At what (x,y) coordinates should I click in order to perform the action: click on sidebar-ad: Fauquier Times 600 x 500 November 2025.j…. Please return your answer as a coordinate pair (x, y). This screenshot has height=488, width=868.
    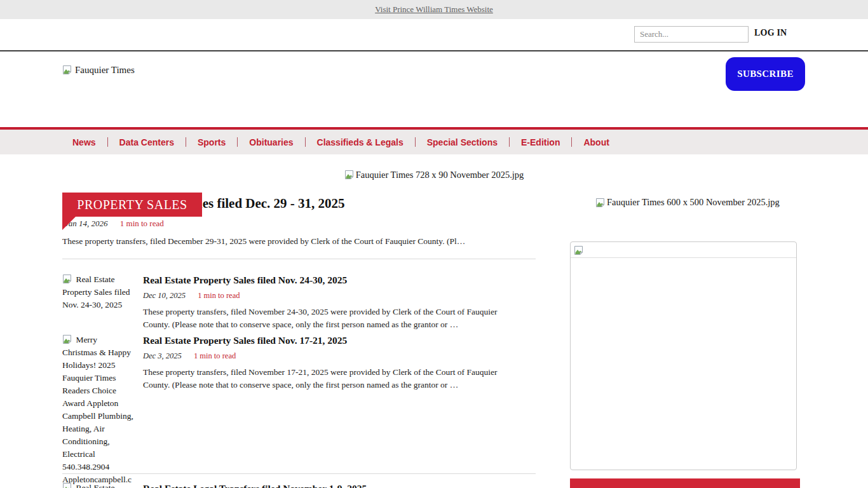
    Looking at the image, I should click on (688, 202).